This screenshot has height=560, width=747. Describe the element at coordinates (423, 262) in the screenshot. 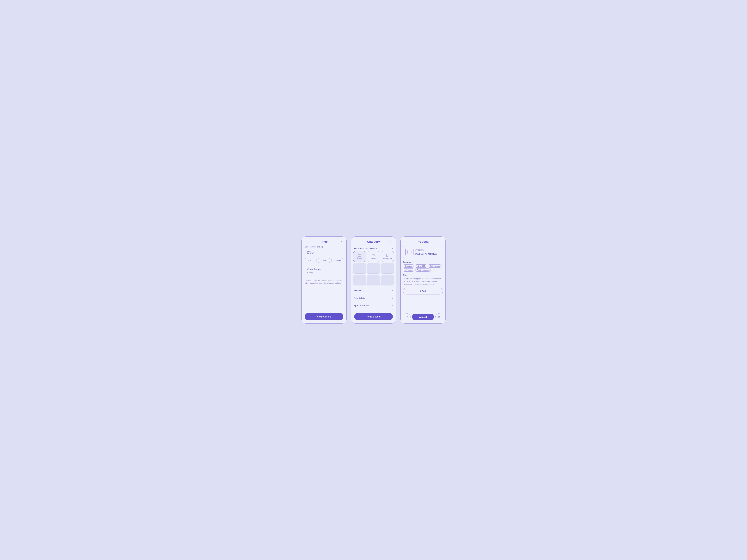

I see `features-title: Features` at that location.